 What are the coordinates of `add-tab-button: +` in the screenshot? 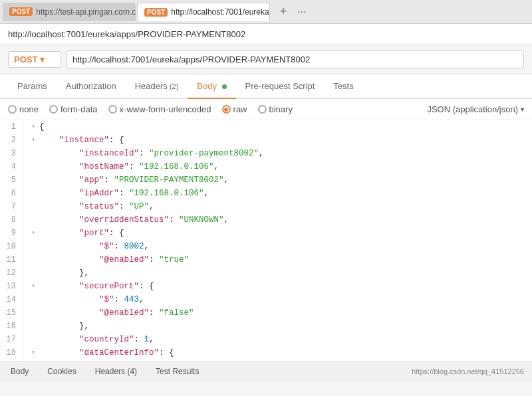 It's located at (283, 12).